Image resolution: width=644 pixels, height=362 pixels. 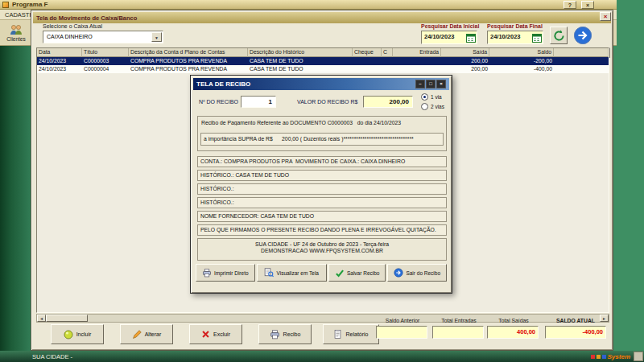 I want to click on cidade-data-box: SUA CIDADE - UF 24 de Outubro de 2023 - …, so click(x=322, y=249).